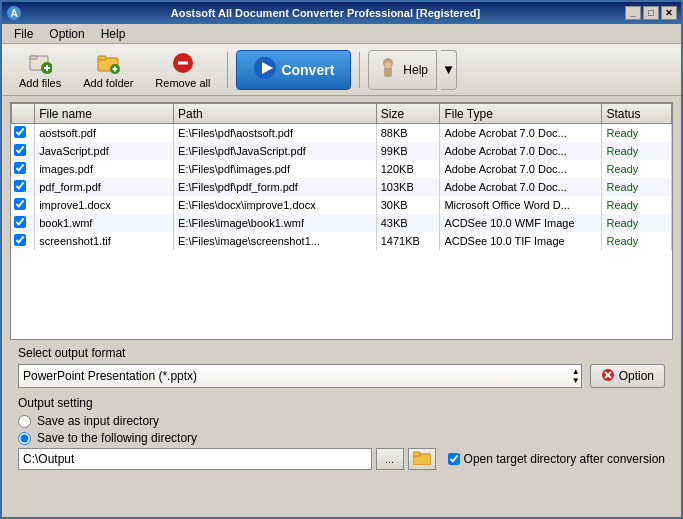 The height and width of the screenshot is (519, 683). I want to click on remove-all-icon, so click(183, 63).